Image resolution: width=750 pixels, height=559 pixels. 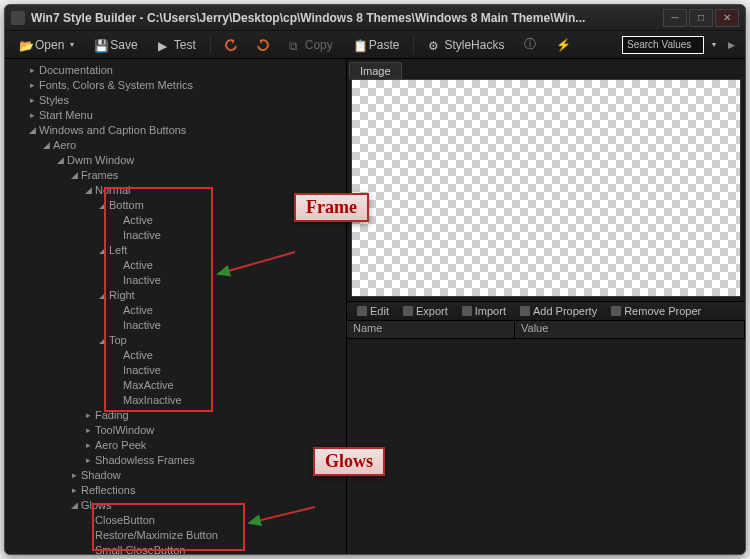 I want to click on property-grid-header: Name Value, so click(x=546, y=330).